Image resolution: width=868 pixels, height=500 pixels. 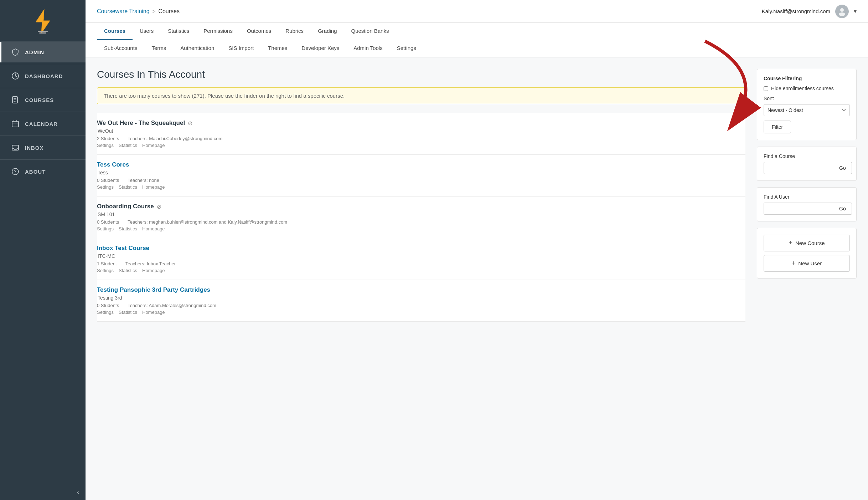 What do you see at coordinates (218, 31) in the screenshot?
I see `tab-permissions: Permissions` at bounding box center [218, 31].